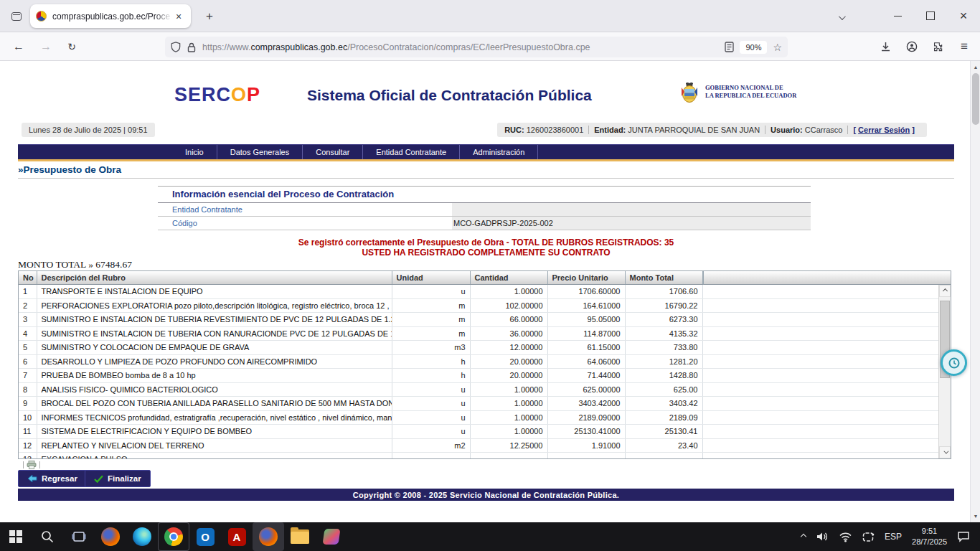 The width and height of the screenshot is (980, 551). Describe the element at coordinates (52, 479) in the screenshot. I see `regresar-button: Regresar` at that location.